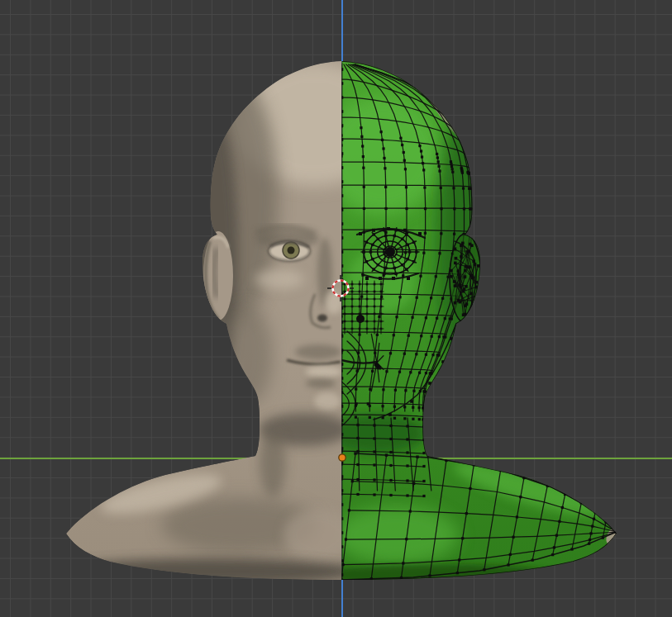  I want to click on left-eye, so click(289, 251).